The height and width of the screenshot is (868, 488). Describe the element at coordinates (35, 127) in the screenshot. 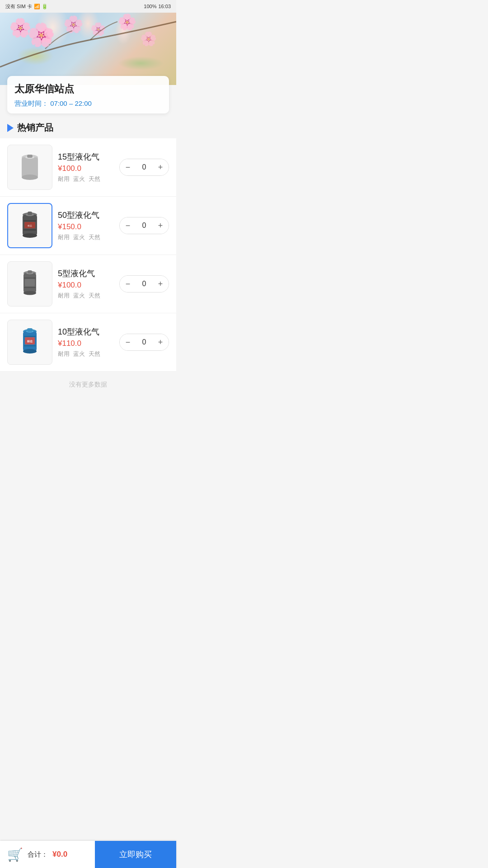

I see `section-title: 热销产品` at that location.